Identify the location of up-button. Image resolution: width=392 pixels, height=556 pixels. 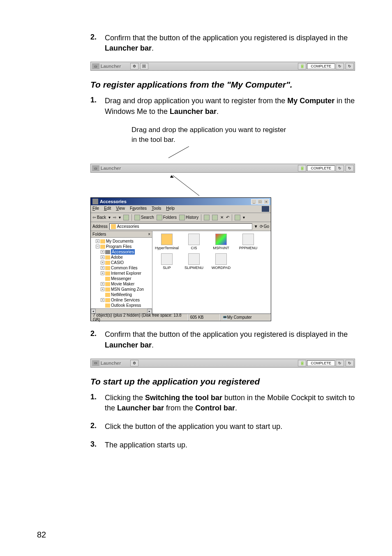
(126, 218).